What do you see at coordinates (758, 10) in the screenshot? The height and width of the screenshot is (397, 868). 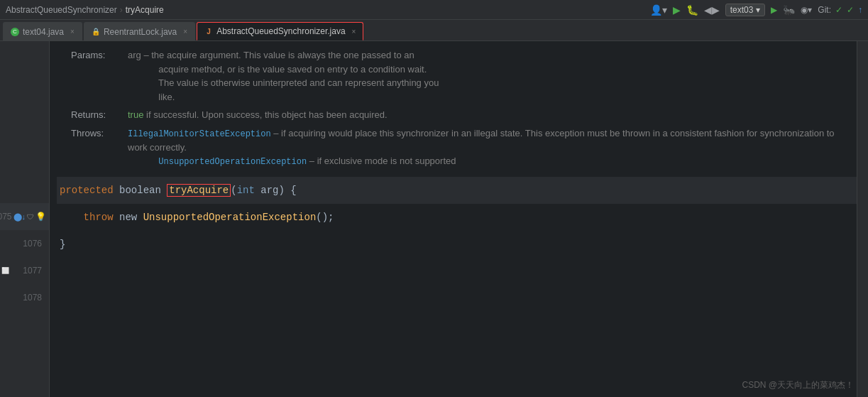 I see `chevron-down-icon: ▾` at bounding box center [758, 10].